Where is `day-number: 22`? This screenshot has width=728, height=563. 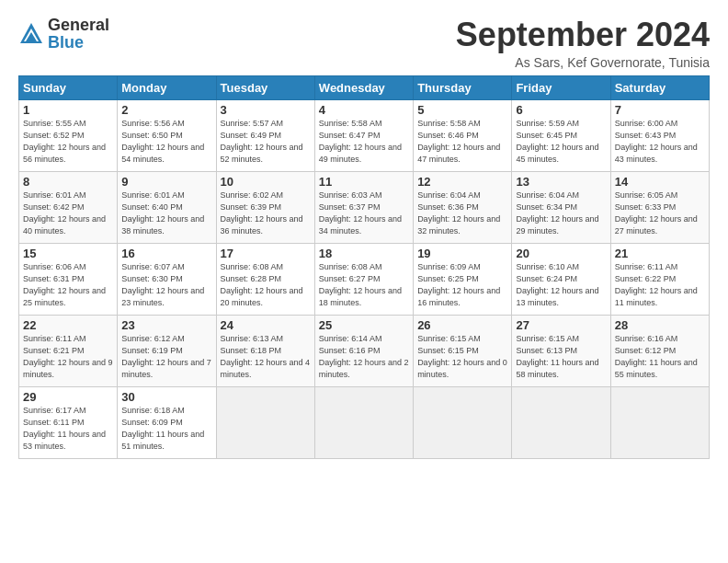 day-number: 22 is located at coordinates (68, 326).